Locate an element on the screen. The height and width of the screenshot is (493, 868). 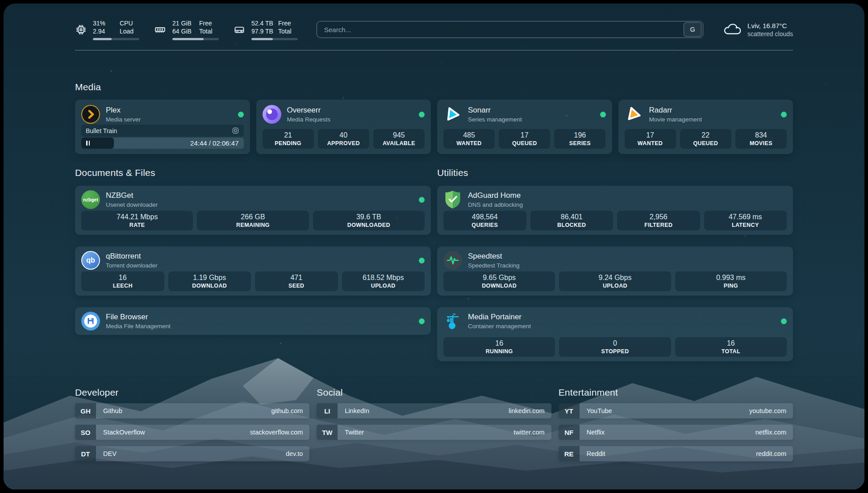
social-section: Social LI LinkedIn linkedin.com TW Twitt… is located at coordinates (434, 424).